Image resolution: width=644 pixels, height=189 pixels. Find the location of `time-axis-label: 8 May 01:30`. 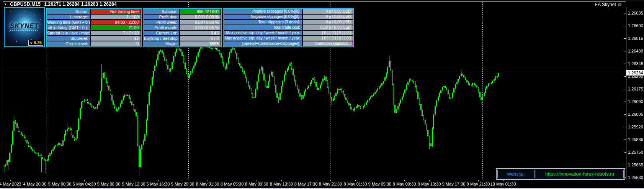

time-axis-label: 8 May 01:30 is located at coordinates (208, 184).